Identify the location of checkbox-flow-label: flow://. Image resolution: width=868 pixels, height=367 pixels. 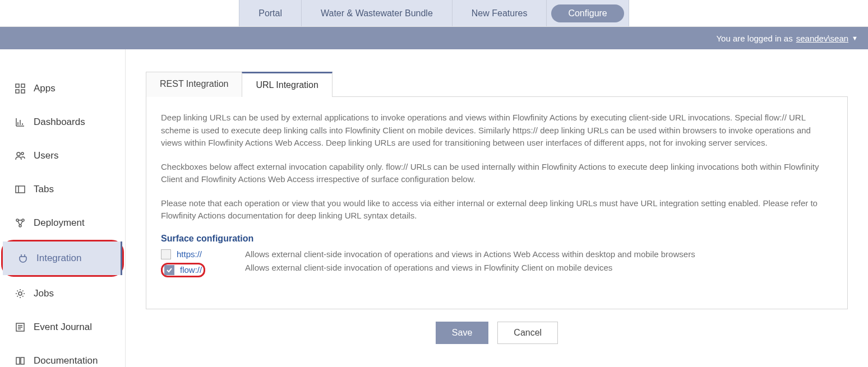
(191, 270).